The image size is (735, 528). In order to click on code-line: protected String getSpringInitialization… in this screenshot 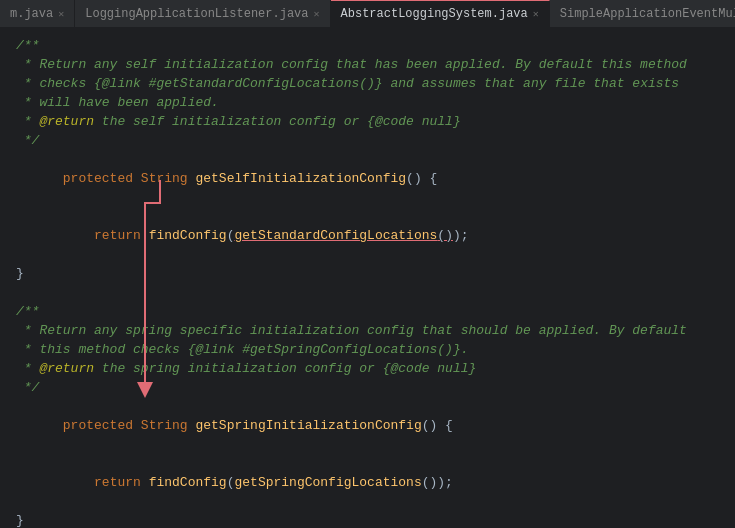, I will do `click(374, 426)`.